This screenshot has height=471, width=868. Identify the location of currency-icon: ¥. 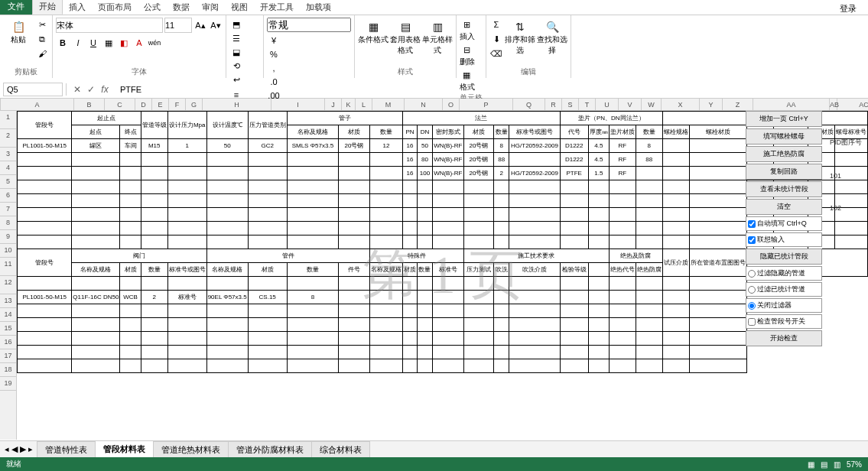
(274, 41).